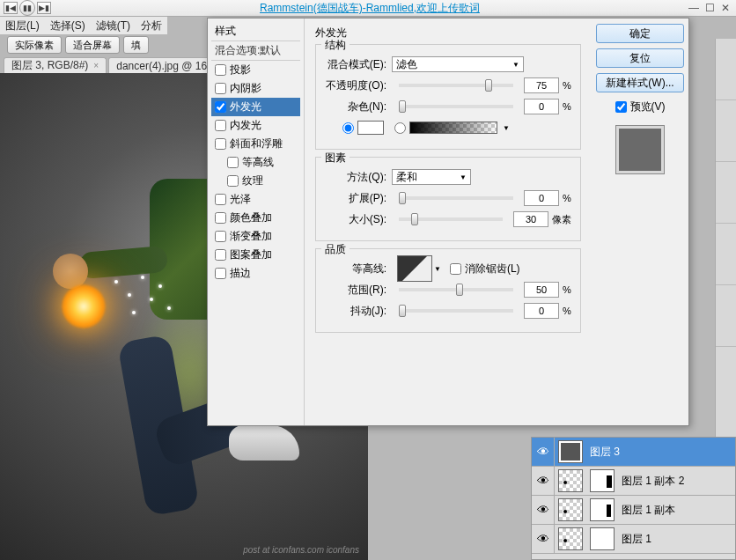 This screenshot has height=560, width=736. What do you see at coordinates (640, 58) in the screenshot?
I see `reset-button: 复位` at bounding box center [640, 58].